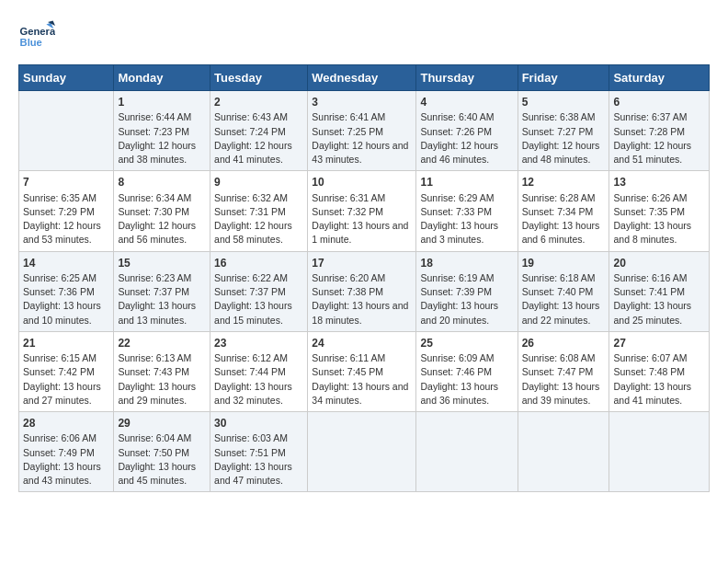 This screenshot has width=728, height=563. What do you see at coordinates (362, 131) in the screenshot?
I see `calendar-cell: 3 Sunrise: 6:41 AMSunset: 7:25 PMDayligh…` at bounding box center [362, 131].